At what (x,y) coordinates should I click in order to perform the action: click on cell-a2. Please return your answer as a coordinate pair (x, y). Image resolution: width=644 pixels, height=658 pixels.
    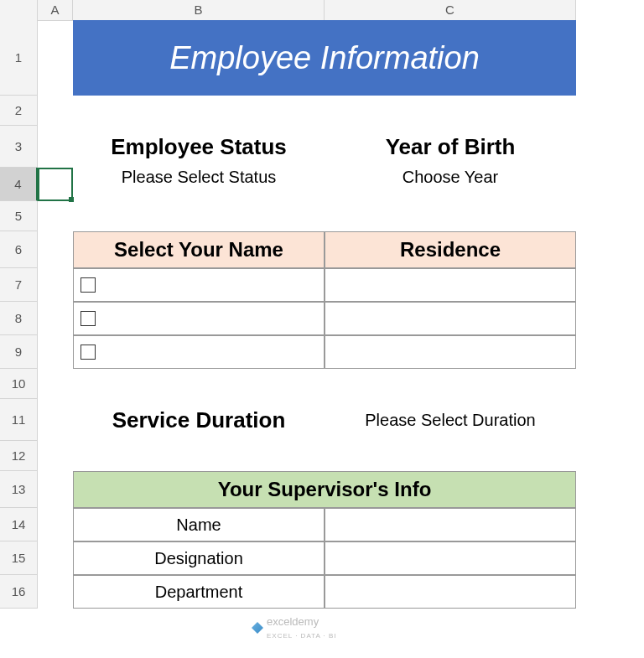
    Looking at the image, I should click on (55, 111).